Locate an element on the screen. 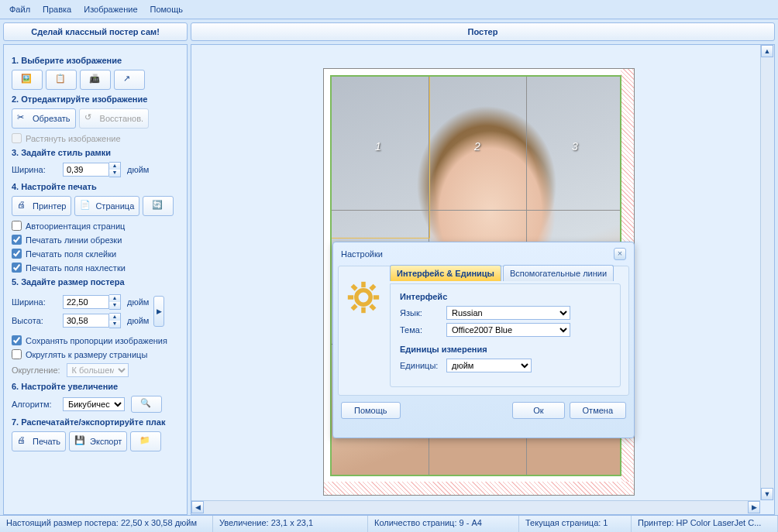  magnifier-icon: 🔍 is located at coordinates (146, 404).